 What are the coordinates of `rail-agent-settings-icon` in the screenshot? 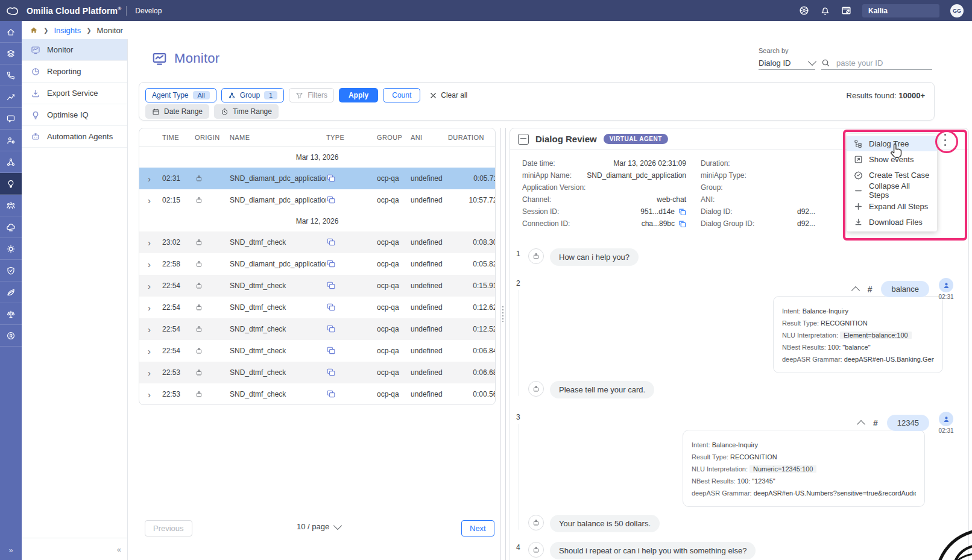 It's located at (11, 140).